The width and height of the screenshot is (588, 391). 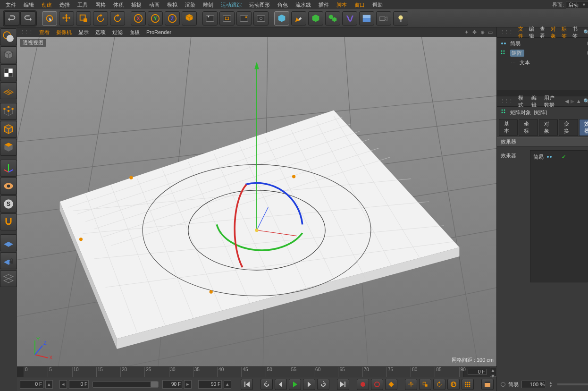 What do you see at coordinates (261, 18) in the screenshot?
I see `render-settings-button` at bounding box center [261, 18].